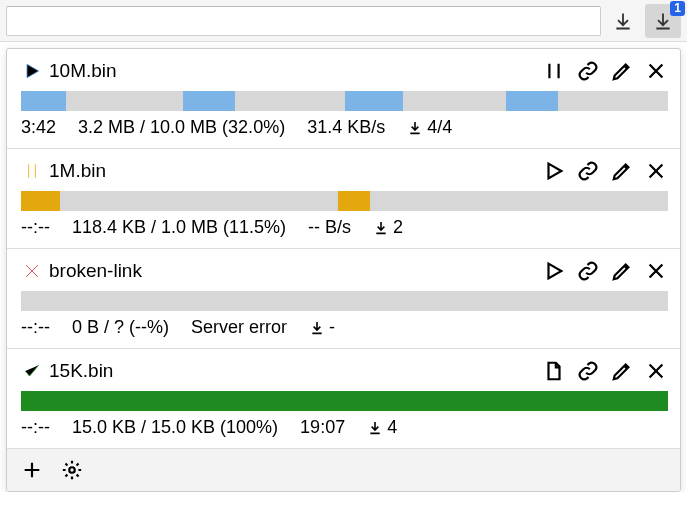 The width and height of the screenshot is (687, 526). What do you see at coordinates (554, 371) in the screenshot?
I see `open-button` at bounding box center [554, 371].